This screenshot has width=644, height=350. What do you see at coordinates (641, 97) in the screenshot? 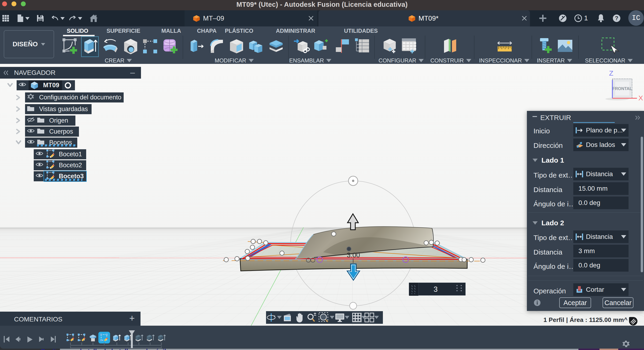
I see `svg-text: X` at bounding box center [641, 97].